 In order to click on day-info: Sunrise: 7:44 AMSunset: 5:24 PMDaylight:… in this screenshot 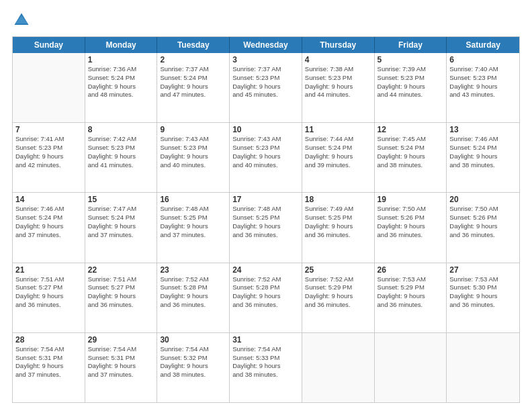, I will do `click(339, 152)`.